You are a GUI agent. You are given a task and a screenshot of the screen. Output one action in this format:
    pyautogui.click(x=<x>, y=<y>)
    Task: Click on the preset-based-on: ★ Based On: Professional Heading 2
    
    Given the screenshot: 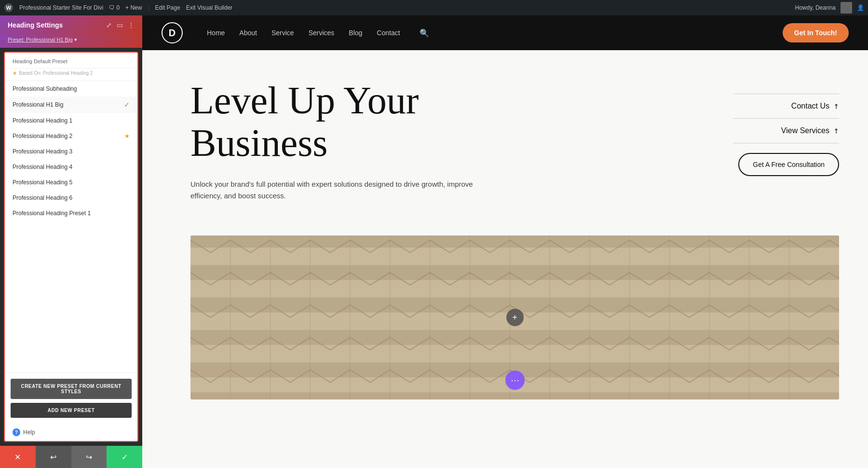 What is the action you would take?
    pyautogui.click(x=71, y=75)
    